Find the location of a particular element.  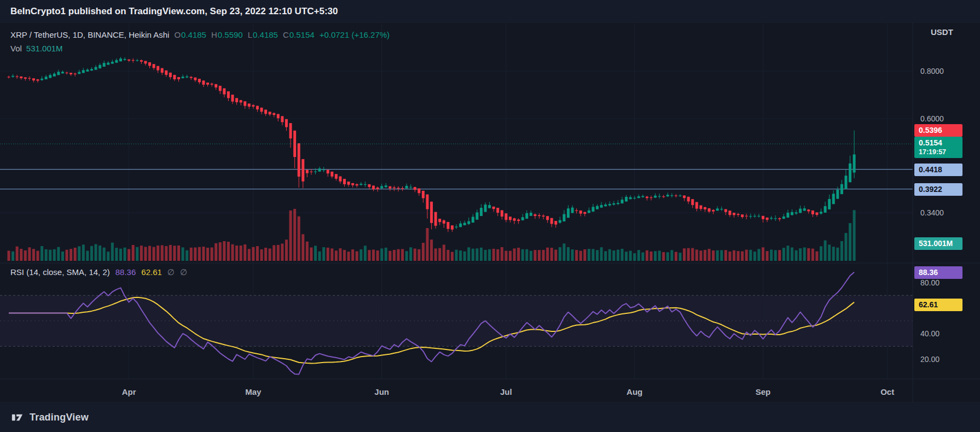

symbol-title: XRP / TetherUS, 1D, BINANCE, Heikin Ashi is located at coordinates (90, 35).